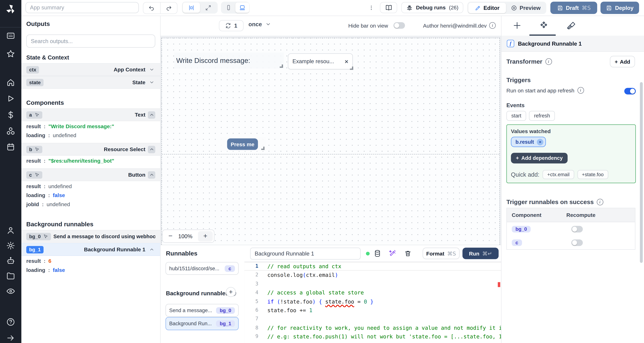  Describe the element at coordinates (82, 8) in the screenshot. I see `app-summary-input` at that location.